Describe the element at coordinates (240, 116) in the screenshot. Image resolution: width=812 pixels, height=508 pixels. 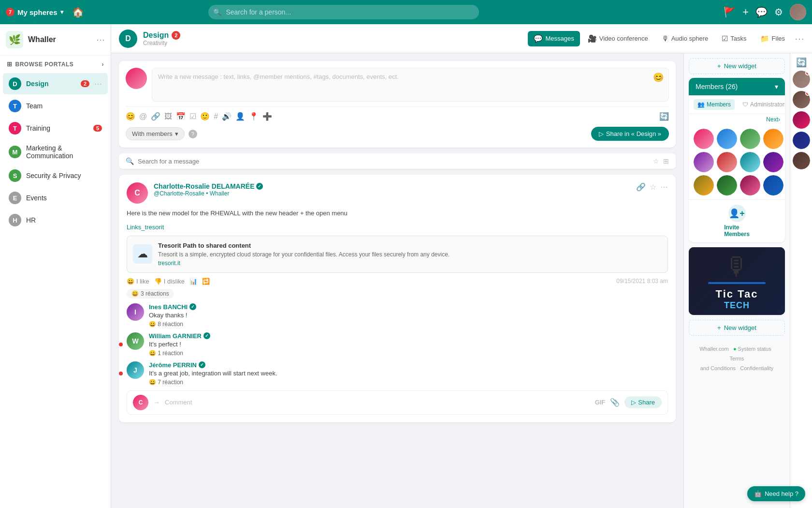
I see `compose-person-icon: 👤` at that location.